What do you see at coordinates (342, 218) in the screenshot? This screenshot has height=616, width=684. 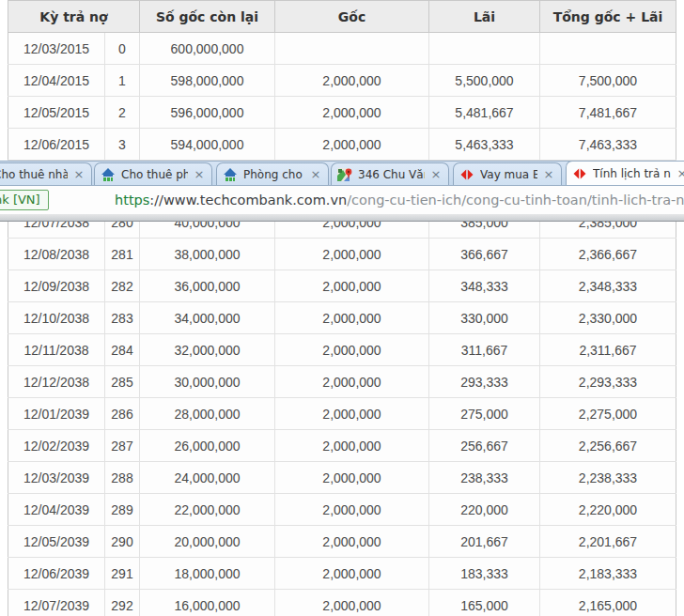 I see `chrome-bottom-edge` at bounding box center [342, 218].